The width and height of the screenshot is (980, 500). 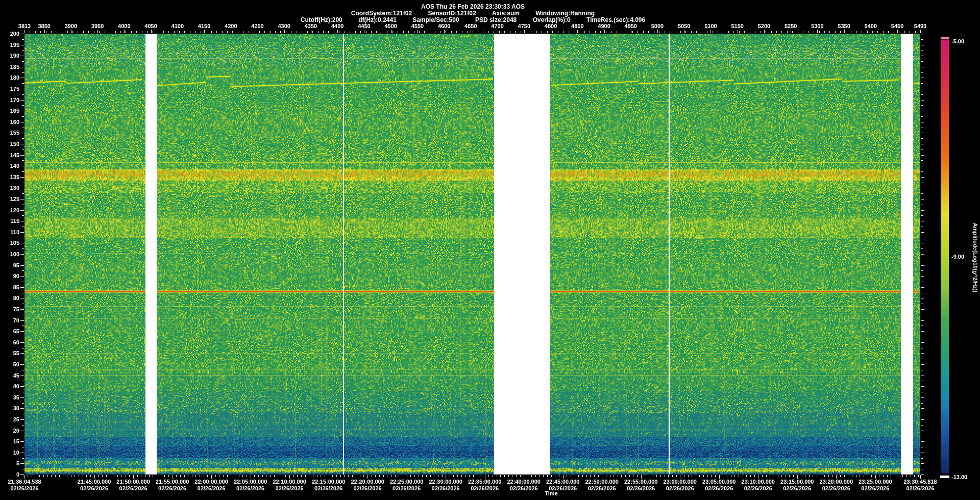 What do you see at coordinates (444, 26) in the screenshot?
I see `record-number-tick-label: 4600` at bounding box center [444, 26].